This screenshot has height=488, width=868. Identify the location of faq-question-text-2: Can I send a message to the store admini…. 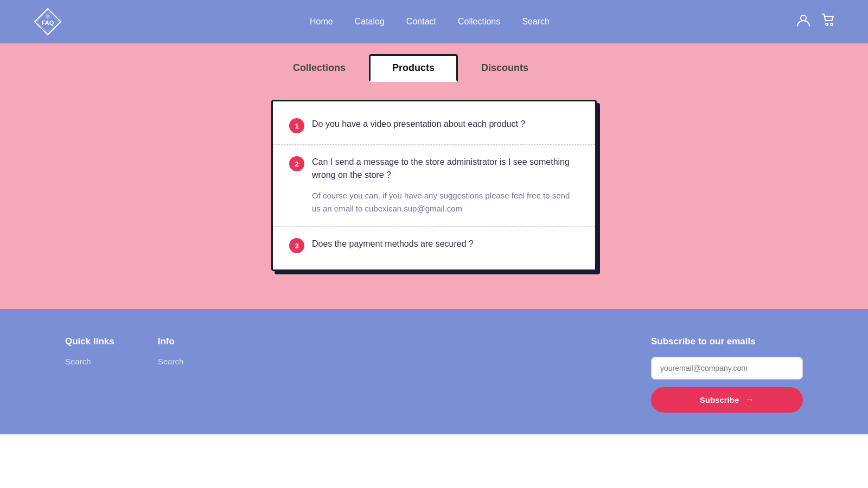
(445, 169).